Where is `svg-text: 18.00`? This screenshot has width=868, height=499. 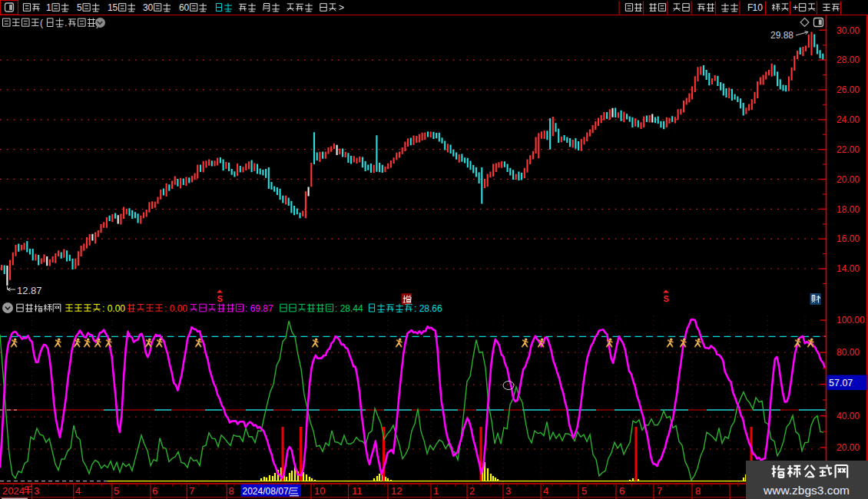 svg-text: 18.00 is located at coordinates (848, 210).